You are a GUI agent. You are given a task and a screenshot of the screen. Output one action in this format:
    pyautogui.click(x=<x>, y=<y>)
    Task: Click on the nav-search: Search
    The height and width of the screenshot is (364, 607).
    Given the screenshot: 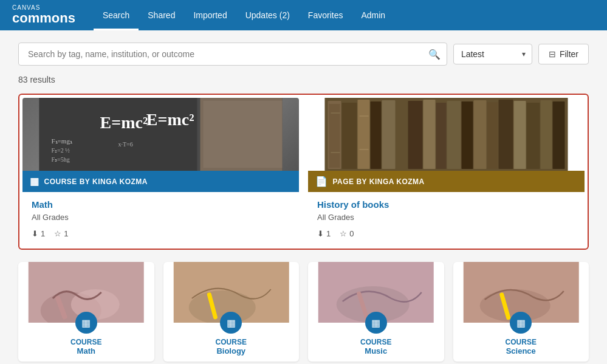 What is the action you would take?
    pyautogui.click(x=116, y=15)
    